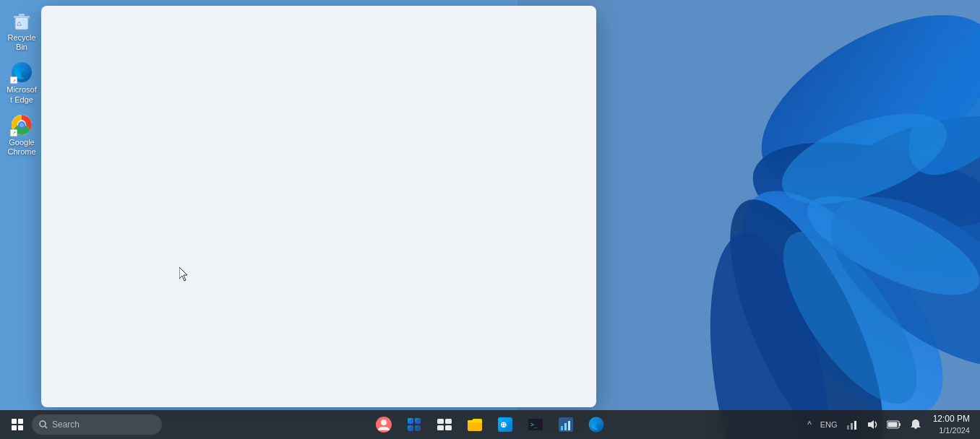 The image size is (980, 439). I want to click on notification-button, so click(916, 425).